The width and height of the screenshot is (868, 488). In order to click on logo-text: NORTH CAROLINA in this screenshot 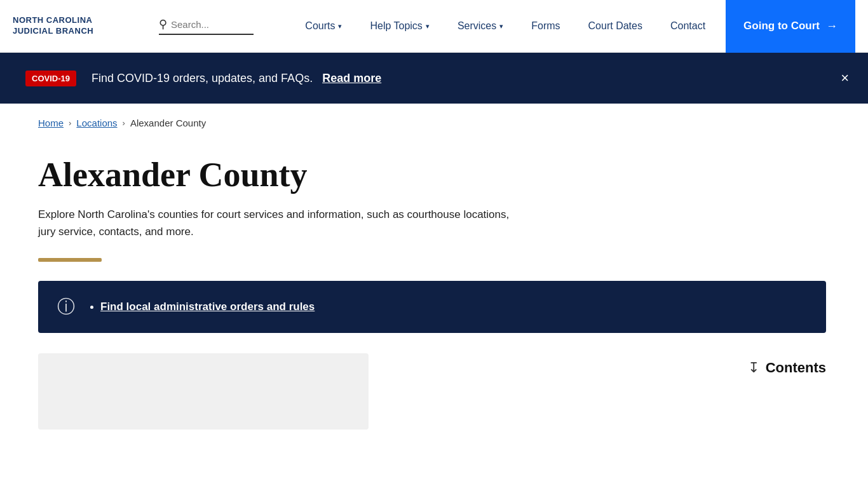, I will do `click(79, 20)`.